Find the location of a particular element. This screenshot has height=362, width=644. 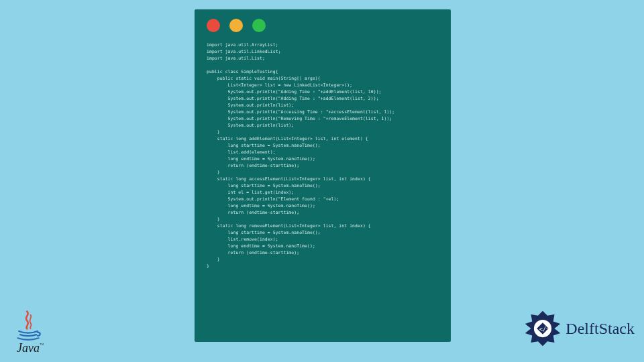

java-tm: ™ is located at coordinates (42, 345).